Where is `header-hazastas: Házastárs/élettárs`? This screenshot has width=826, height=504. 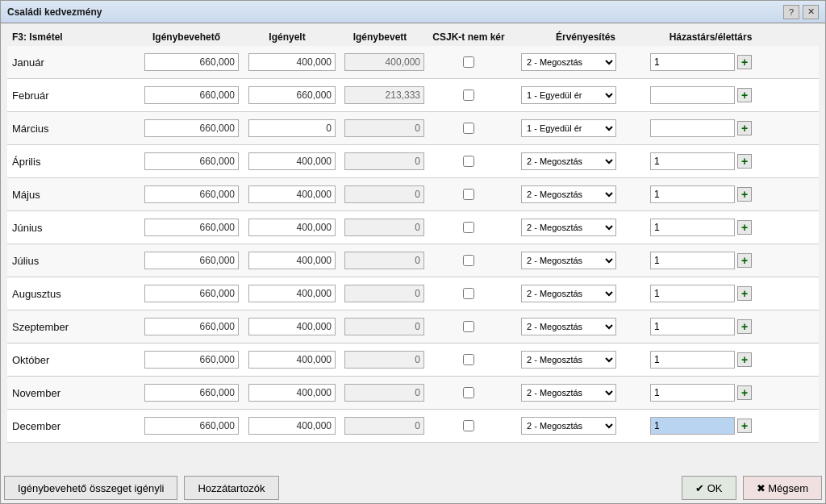 header-hazastas: Házastárs/élettárs is located at coordinates (711, 37).